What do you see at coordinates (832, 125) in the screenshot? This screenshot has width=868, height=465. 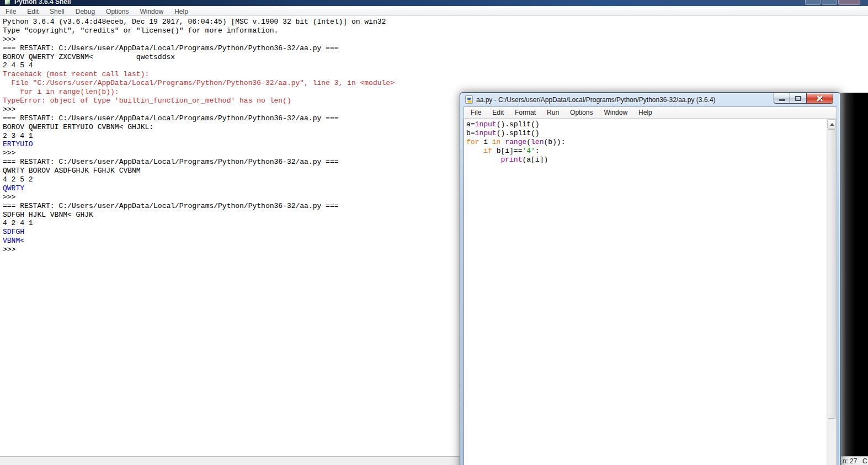 I see `arrow-up-icon` at bounding box center [832, 125].